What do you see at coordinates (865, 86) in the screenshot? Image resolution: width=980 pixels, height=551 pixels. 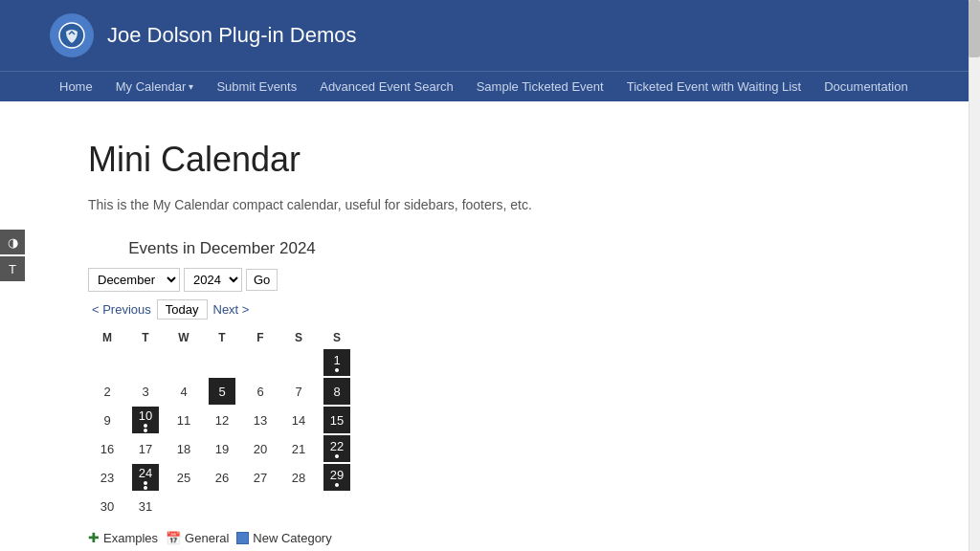 I see `nav-documentation: Documentation` at bounding box center [865, 86].